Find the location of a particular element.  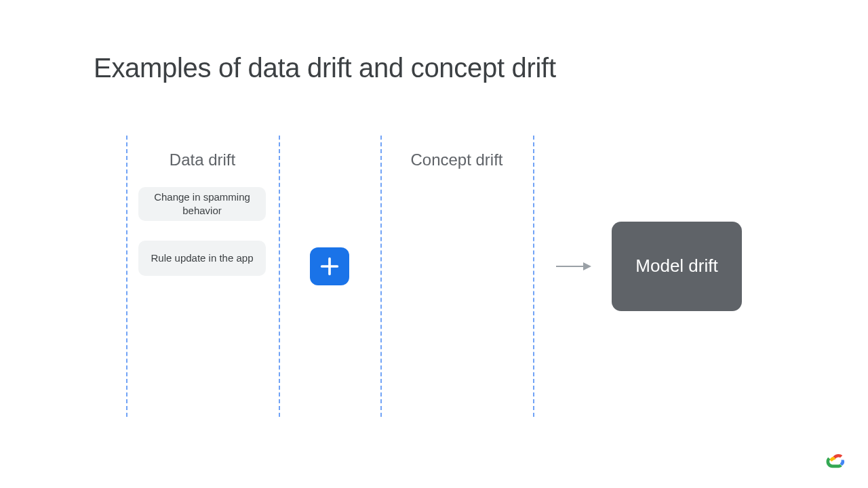

google-cloud-logo-icon is located at coordinates (835, 461).